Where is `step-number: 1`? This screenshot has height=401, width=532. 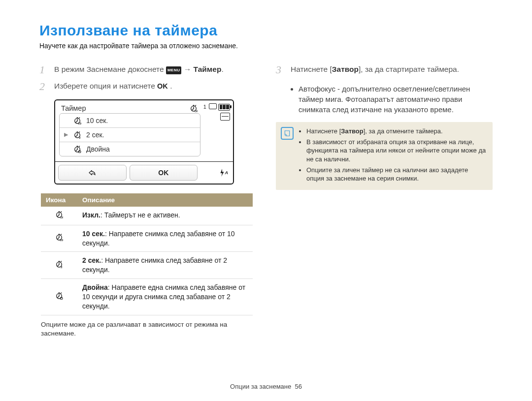
step-number: 1 is located at coordinates (43, 70).